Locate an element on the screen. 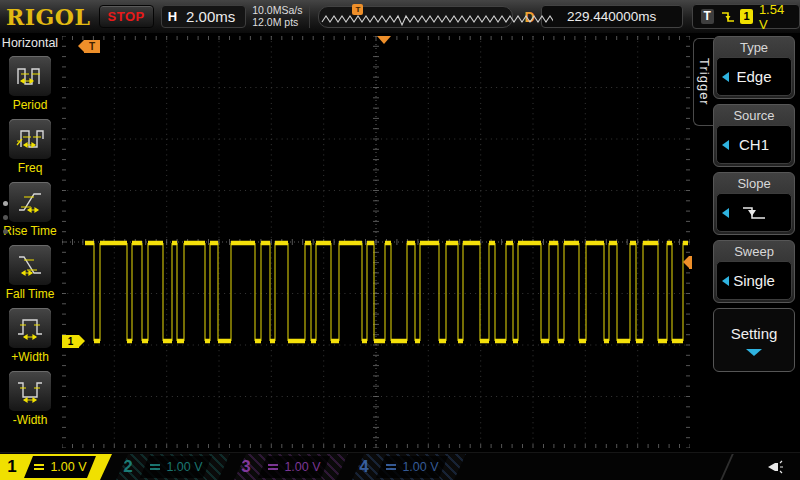  measure-item-period: Period is located at coordinates (30, 84).